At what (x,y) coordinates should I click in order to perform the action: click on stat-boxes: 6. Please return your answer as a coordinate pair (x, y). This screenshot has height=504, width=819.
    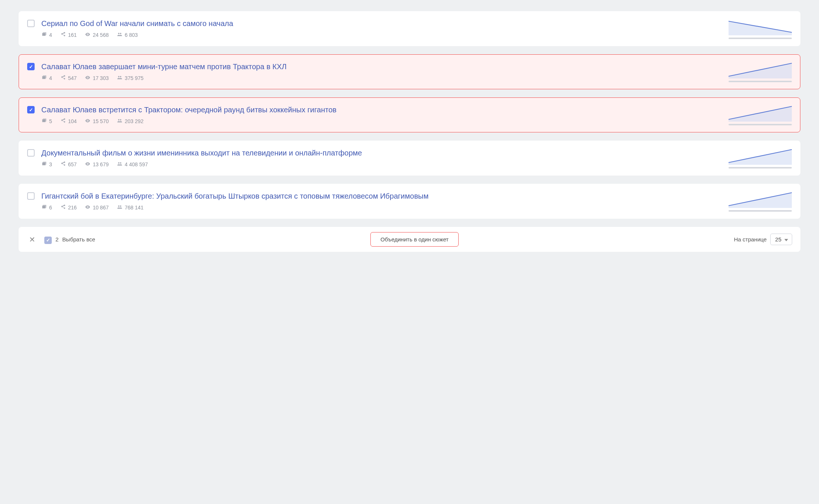
    Looking at the image, I should click on (47, 208).